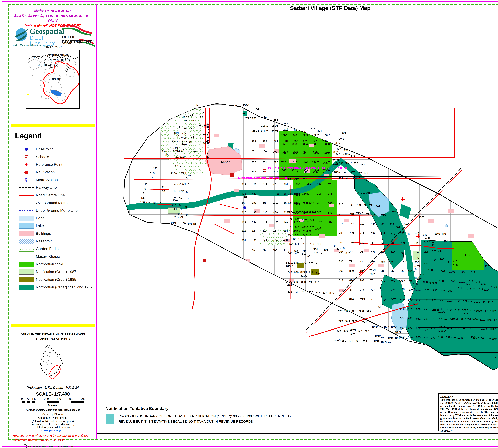  I want to click on plot-number: 804, so click(304, 263).